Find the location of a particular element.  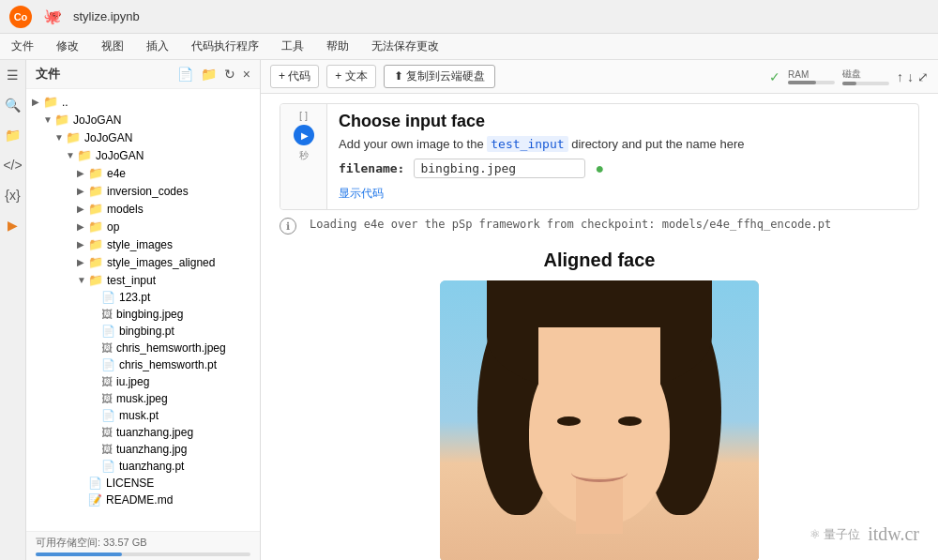

ram-bar-bg is located at coordinates (811, 83).